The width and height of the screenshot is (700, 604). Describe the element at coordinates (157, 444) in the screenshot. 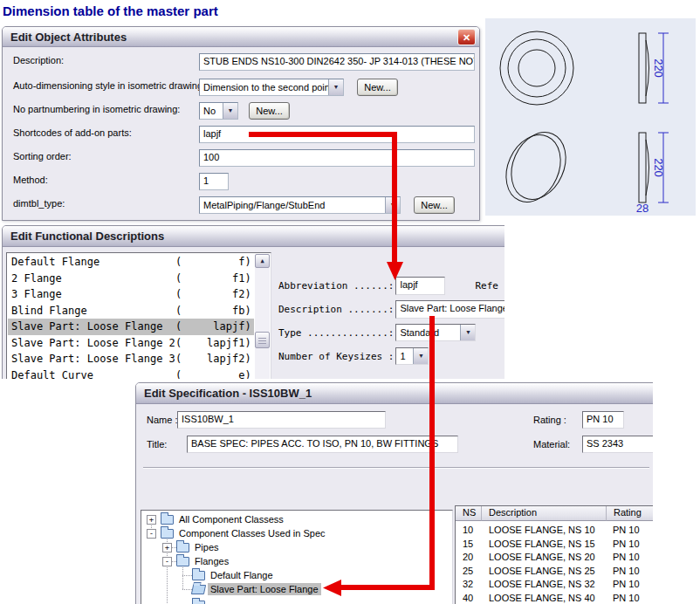

I see `spec-title-label: Title:` at that location.